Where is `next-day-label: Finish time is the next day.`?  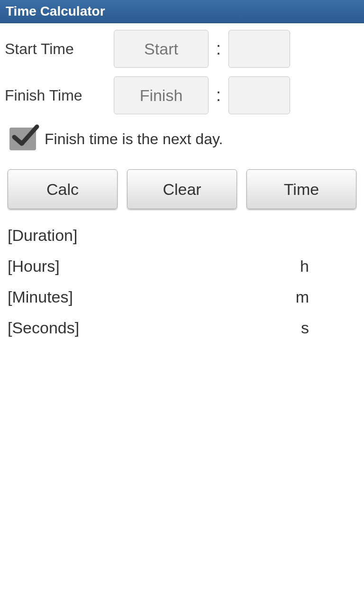
next-day-label: Finish time is the next day. is located at coordinates (134, 139).